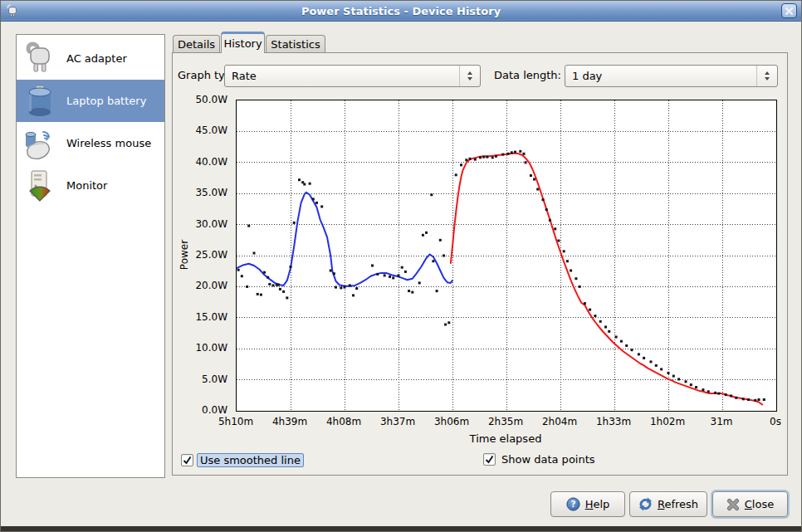 This screenshot has height=532, width=802. What do you see at coordinates (352, 76) in the screenshot?
I see `graph-type-dropdown: Rate` at bounding box center [352, 76].